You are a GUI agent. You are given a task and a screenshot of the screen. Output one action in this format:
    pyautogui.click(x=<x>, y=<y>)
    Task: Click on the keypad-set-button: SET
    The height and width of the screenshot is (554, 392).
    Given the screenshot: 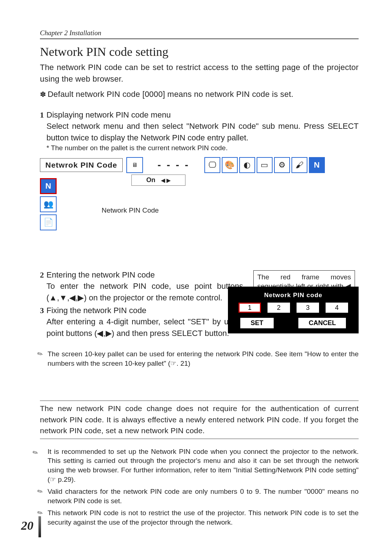 What is the action you would take?
    pyautogui.click(x=257, y=323)
    